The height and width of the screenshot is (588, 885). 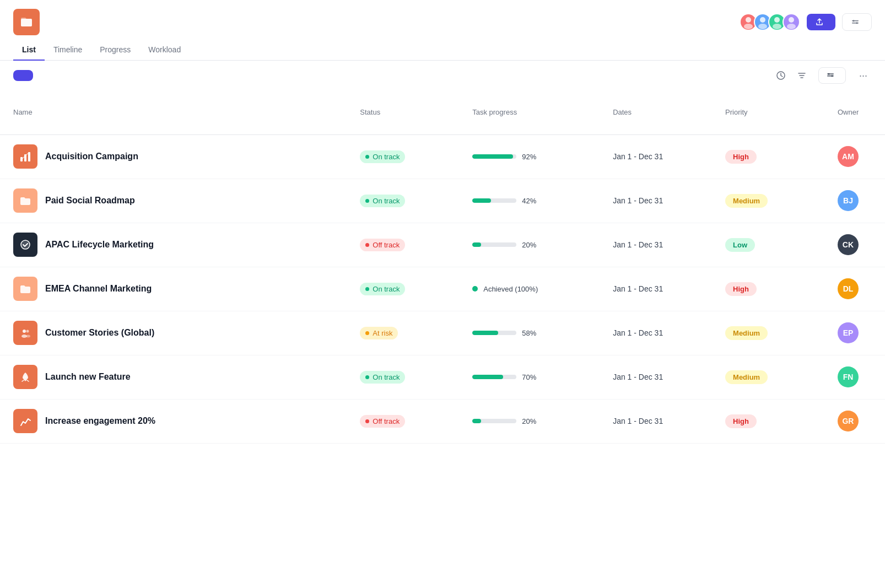 I want to click on row-name: APAC Lifecycle Marketing, so click(x=99, y=245).